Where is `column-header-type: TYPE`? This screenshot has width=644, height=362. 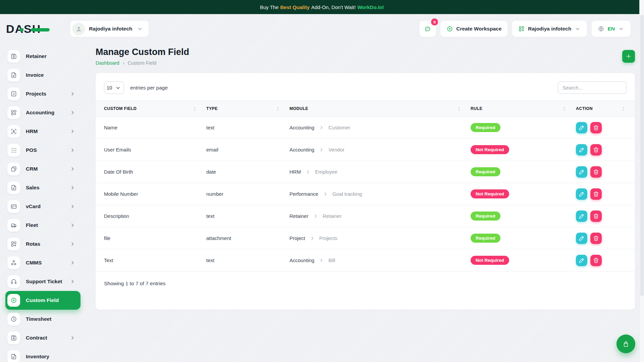 column-header-type: TYPE is located at coordinates (248, 109).